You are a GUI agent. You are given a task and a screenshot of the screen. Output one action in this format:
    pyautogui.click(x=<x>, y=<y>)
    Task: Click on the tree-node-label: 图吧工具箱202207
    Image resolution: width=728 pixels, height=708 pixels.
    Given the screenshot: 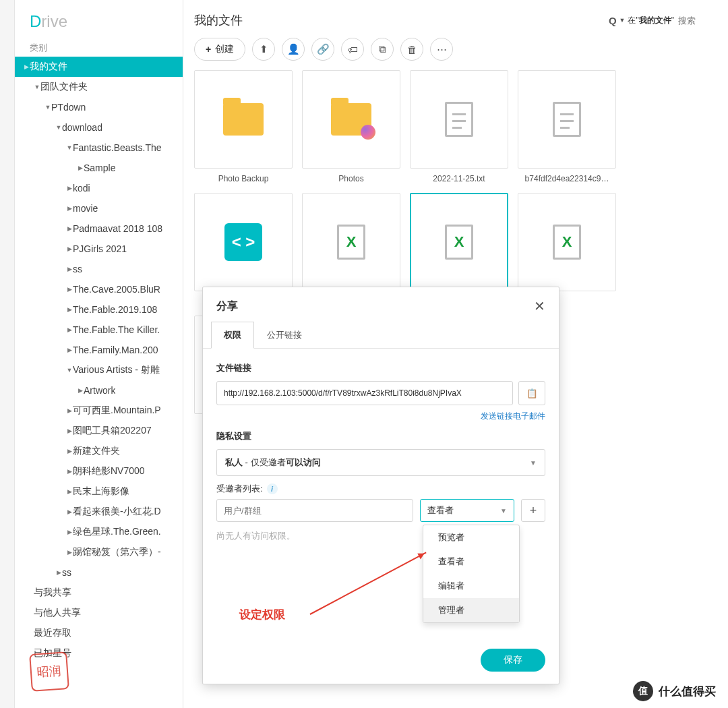 What is the action you would take?
    pyautogui.click(x=112, y=431)
    